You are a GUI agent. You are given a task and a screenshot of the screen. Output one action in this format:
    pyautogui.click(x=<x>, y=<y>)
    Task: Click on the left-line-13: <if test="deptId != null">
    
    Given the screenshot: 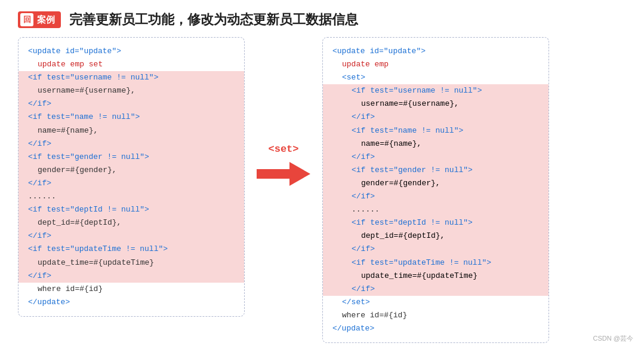 What is the action you would take?
    pyautogui.click(x=131, y=210)
    